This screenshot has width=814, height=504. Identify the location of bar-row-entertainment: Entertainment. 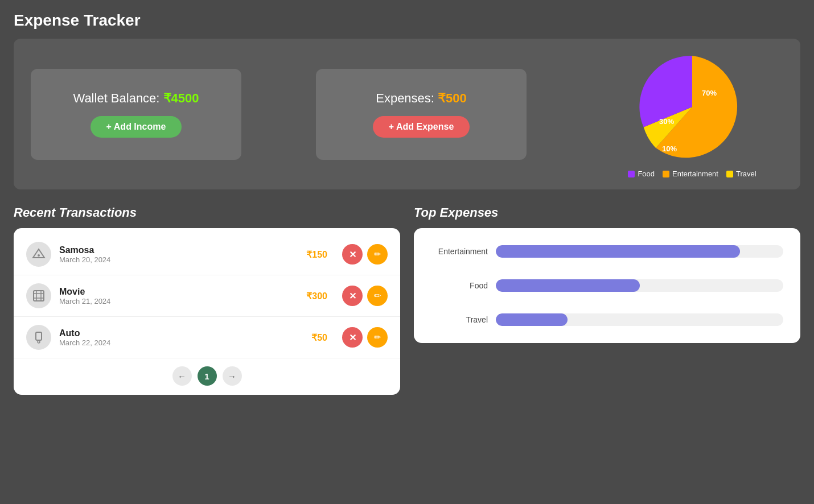
(607, 251).